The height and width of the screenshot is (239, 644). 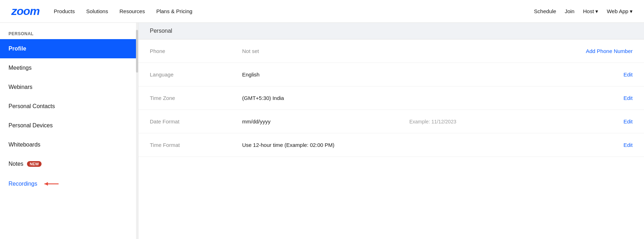 What do you see at coordinates (69, 126) in the screenshot?
I see `sidebar-item-personal-devices: Personal Devices` at bounding box center [69, 126].